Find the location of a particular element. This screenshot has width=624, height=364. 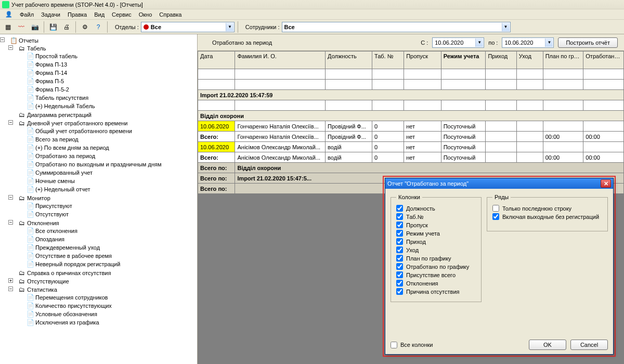

toolbar-print-icon: 🖨 is located at coordinates (67, 27).